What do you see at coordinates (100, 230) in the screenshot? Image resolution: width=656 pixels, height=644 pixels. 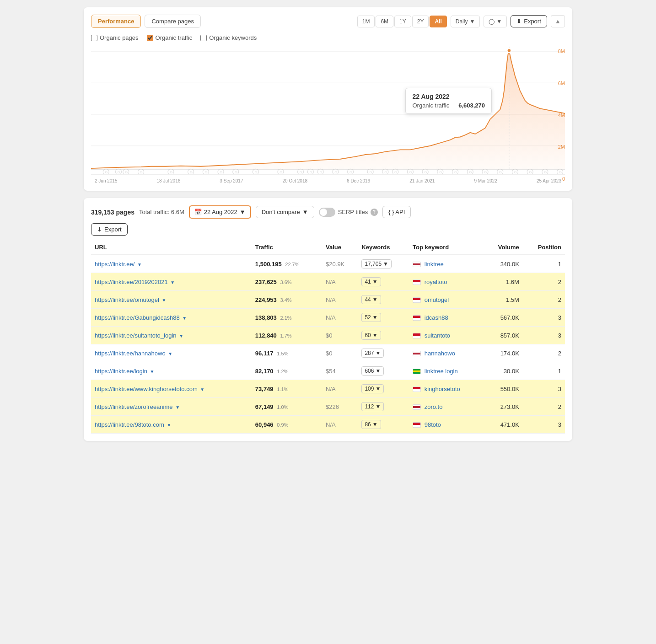 I see `export-table-icon: ⬇` at bounding box center [100, 230].